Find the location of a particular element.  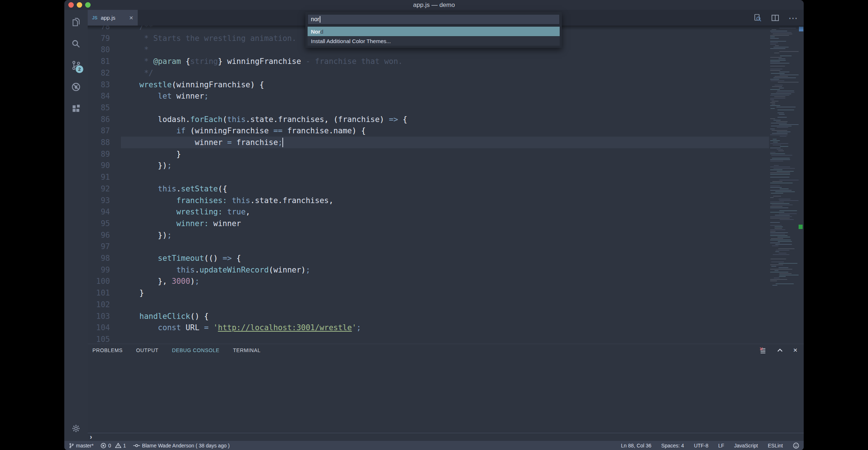

code-text: } is located at coordinates (179, 154).